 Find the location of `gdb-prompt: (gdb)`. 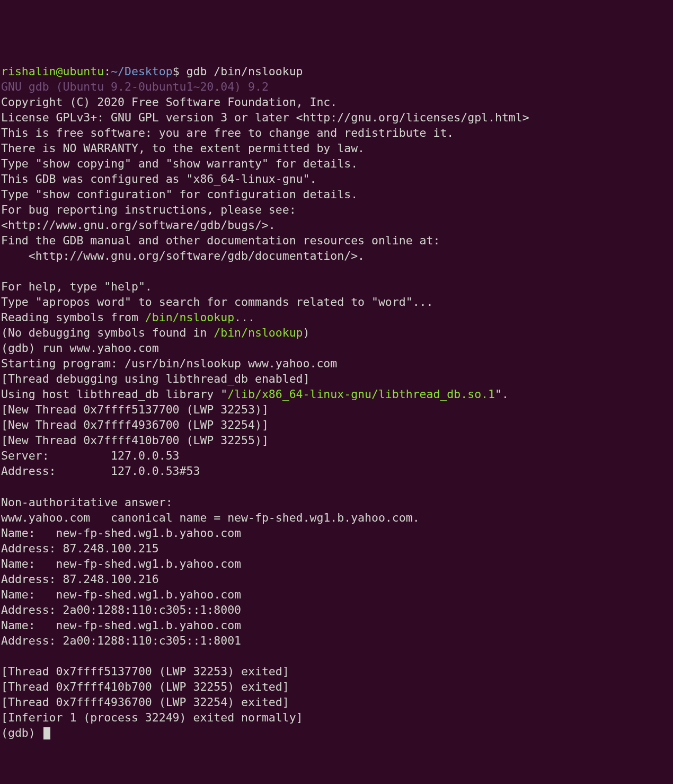

gdb-prompt: (gdb) is located at coordinates (22, 733).